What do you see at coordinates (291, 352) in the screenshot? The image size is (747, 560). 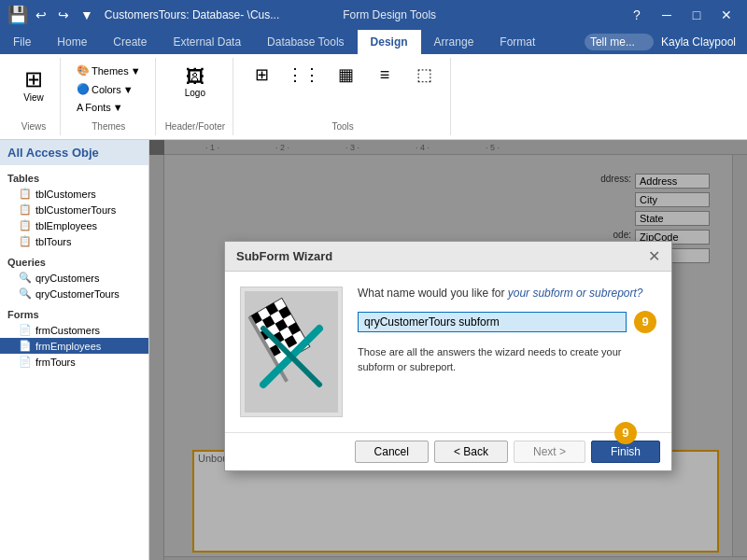 I see `wizard-image` at bounding box center [291, 352].